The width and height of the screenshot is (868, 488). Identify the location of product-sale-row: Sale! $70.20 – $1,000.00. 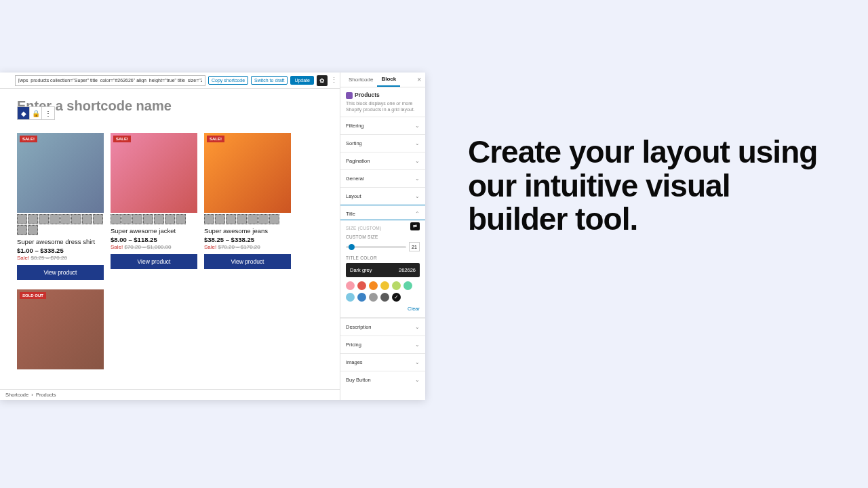
(154, 247).